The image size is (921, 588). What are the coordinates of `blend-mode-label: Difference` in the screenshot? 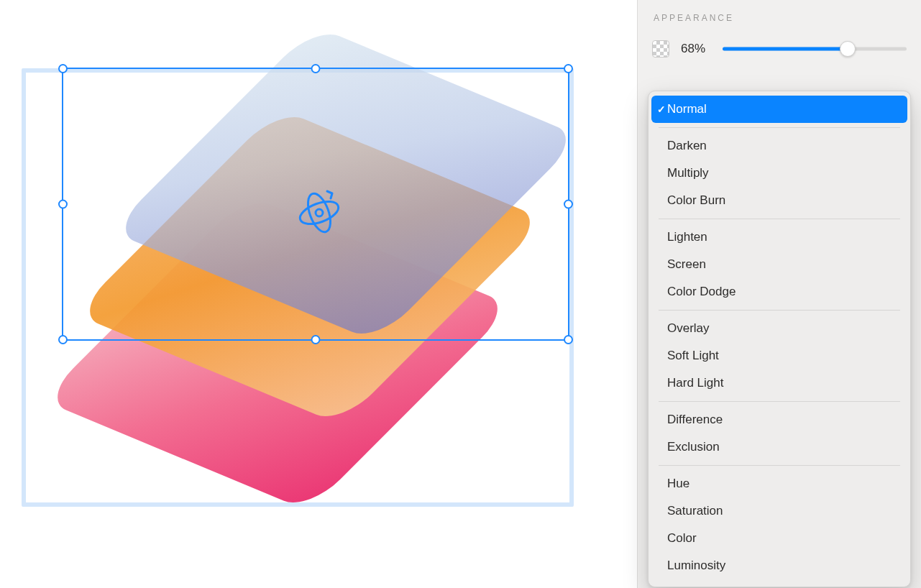 It's located at (695, 420).